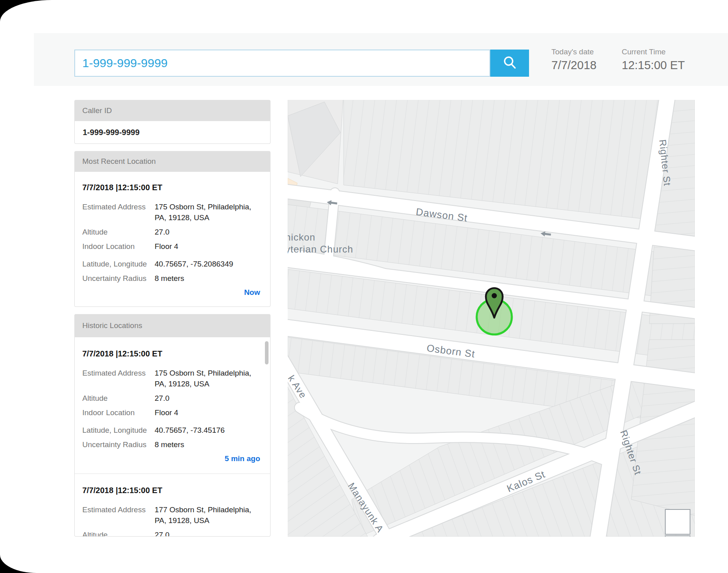  I want to click on caller-id-header: Caller ID, so click(173, 110).